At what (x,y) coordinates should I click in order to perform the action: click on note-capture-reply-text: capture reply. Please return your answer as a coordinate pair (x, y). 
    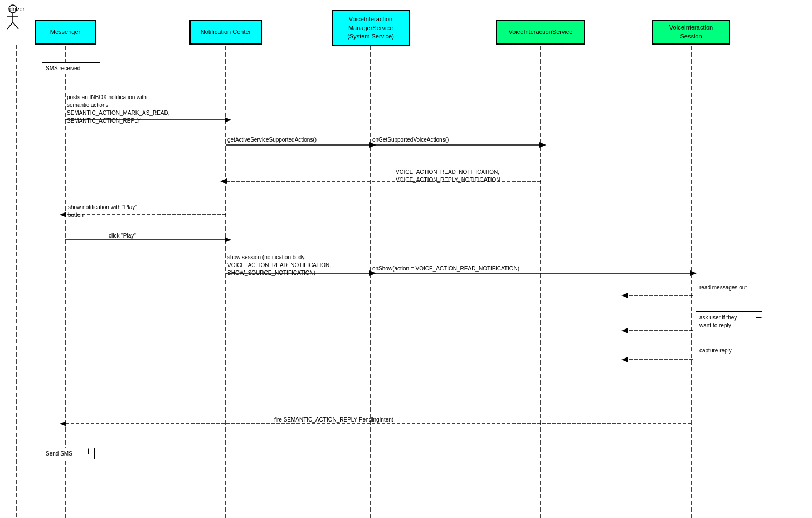
    Looking at the image, I should click on (716, 350).